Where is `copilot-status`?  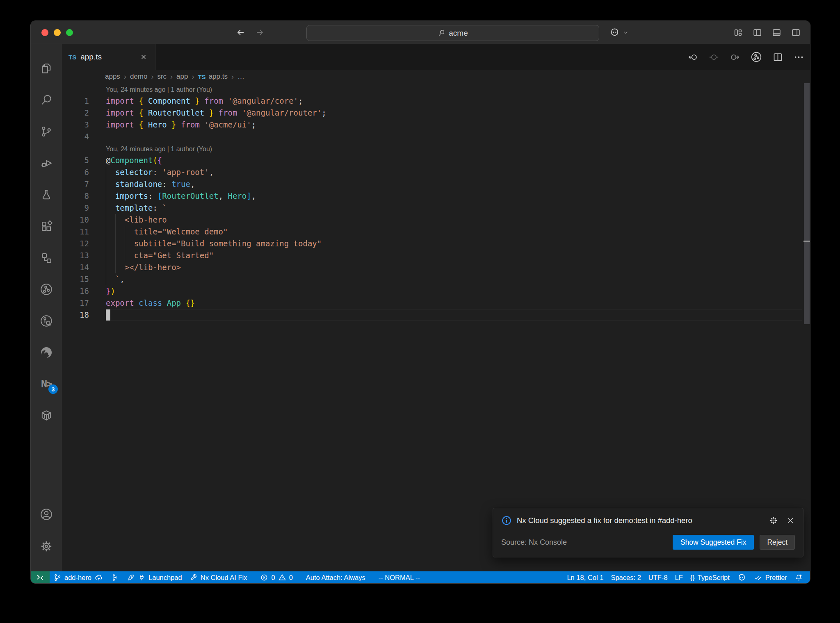 copilot-status is located at coordinates (742, 578).